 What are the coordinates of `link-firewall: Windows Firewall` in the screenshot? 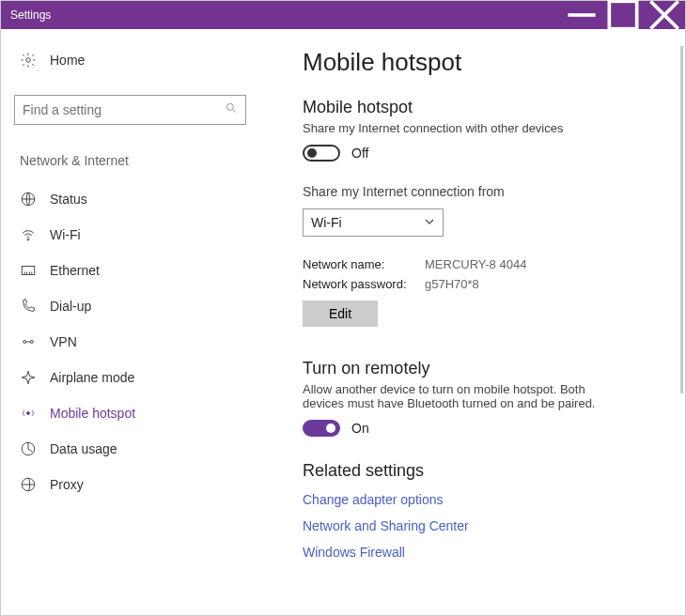 It's located at (479, 552).